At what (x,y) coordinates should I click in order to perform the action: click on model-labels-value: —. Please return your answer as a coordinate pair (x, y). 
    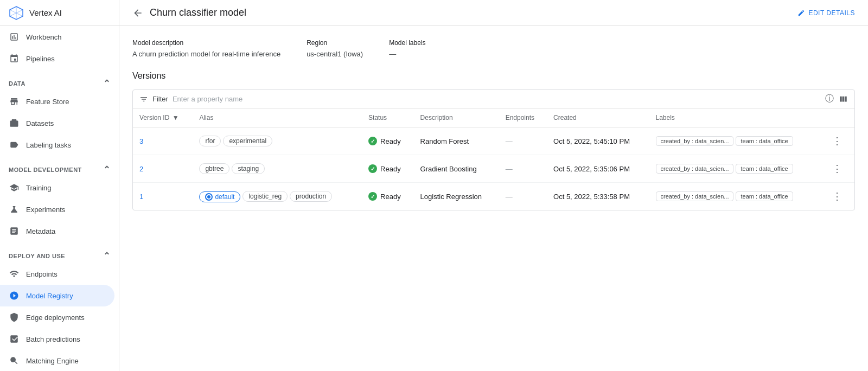
    Looking at the image, I should click on (407, 54).